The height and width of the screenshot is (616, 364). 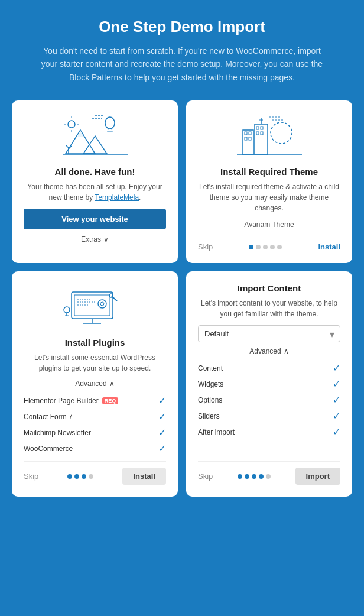 What do you see at coordinates (318, 476) in the screenshot?
I see `import-button: Import` at bounding box center [318, 476].